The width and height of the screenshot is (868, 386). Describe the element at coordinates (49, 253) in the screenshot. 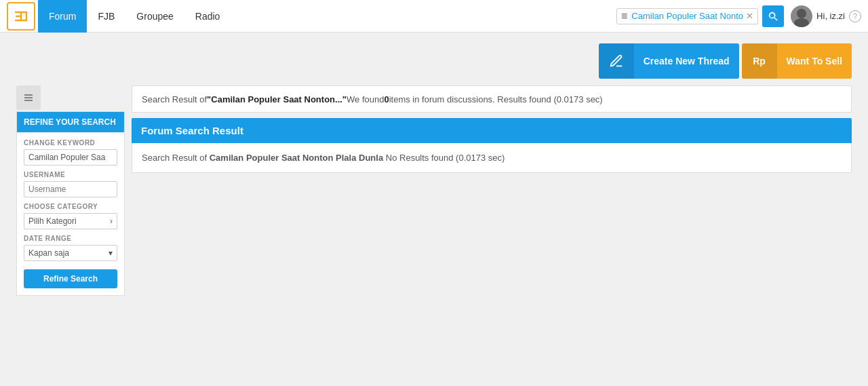

I see `date-value: Kapan saja` at that location.